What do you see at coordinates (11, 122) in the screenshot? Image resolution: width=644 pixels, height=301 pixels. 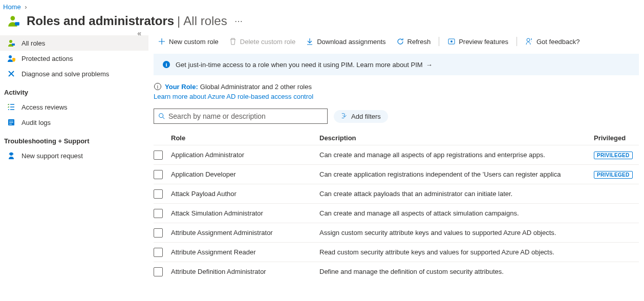 I see `log-icon` at bounding box center [11, 122].